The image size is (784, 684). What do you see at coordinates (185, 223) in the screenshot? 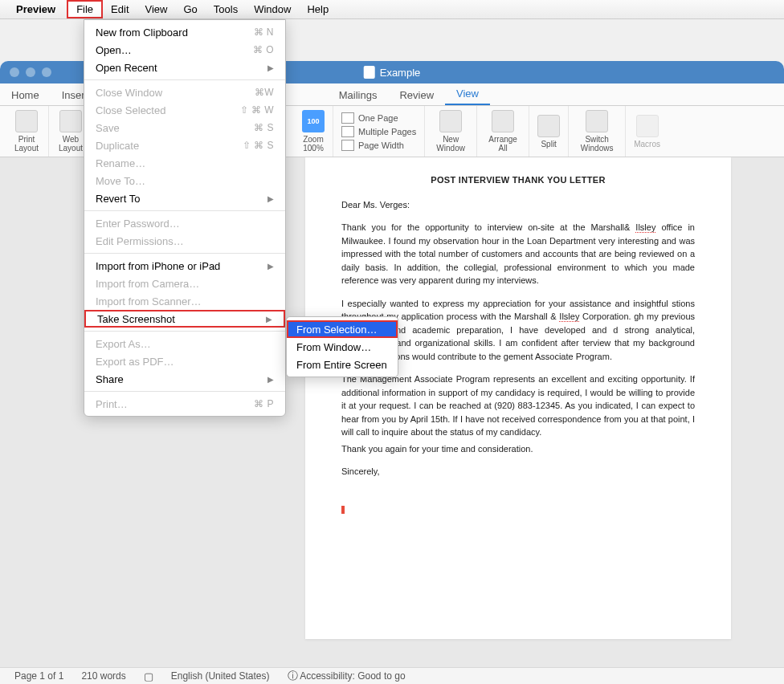
I see `menu-enter-password: Enter Password…` at bounding box center [185, 223].